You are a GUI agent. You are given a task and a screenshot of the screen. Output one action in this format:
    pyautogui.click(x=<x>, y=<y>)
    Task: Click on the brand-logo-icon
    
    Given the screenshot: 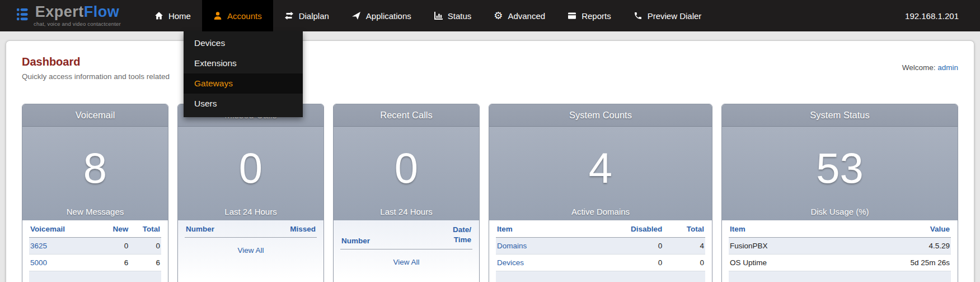 What is the action you would take?
    pyautogui.click(x=23, y=16)
    